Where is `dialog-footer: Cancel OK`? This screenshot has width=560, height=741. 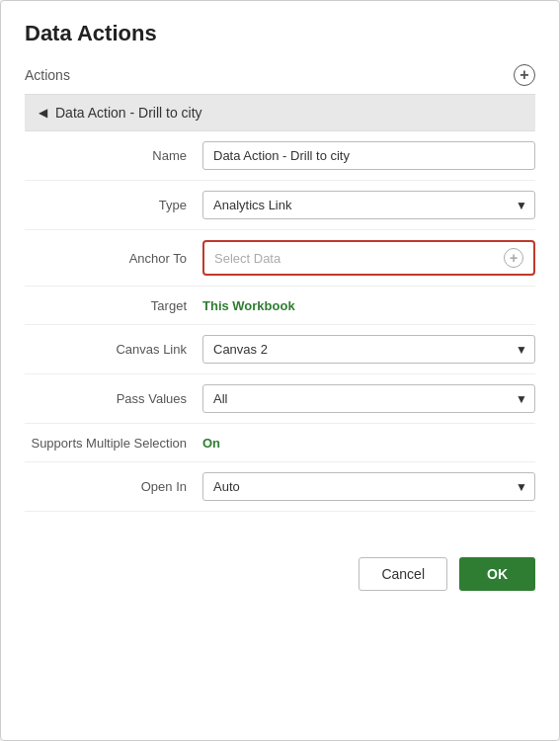 dialog-footer: Cancel OK is located at coordinates (280, 566).